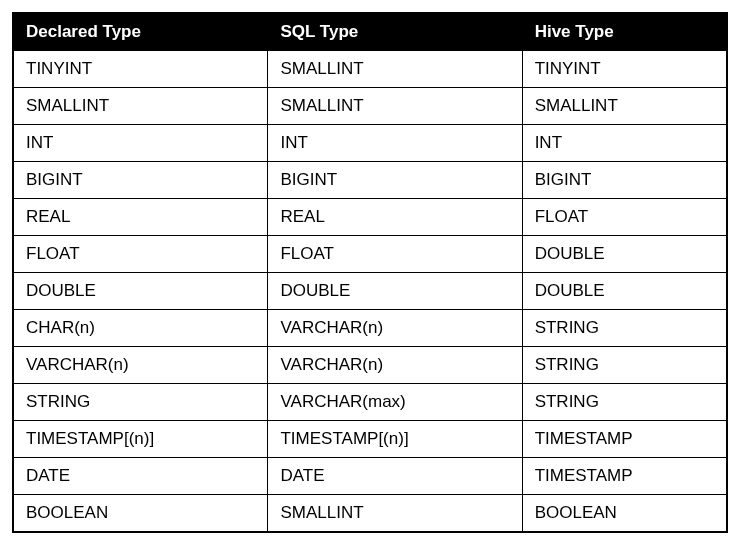 This screenshot has height=547, width=740. Describe the element at coordinates (140, 218) in the screenshot. I see `cell-declared: REAL` at that location.